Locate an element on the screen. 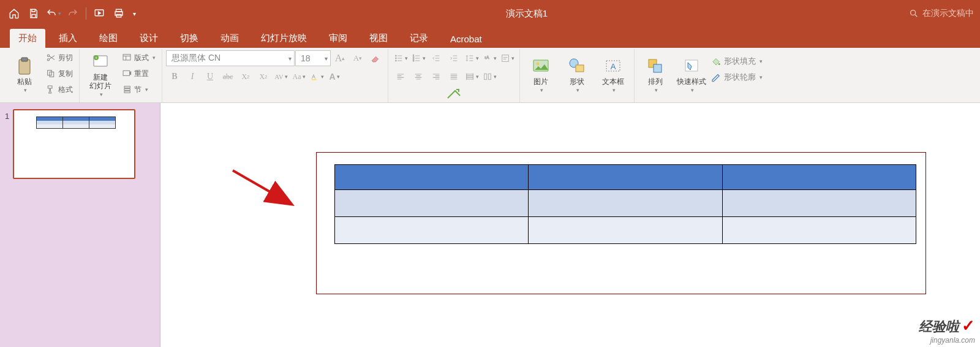  shape-fill-button: 形状填充▾ is located at coordinates (736, 61).